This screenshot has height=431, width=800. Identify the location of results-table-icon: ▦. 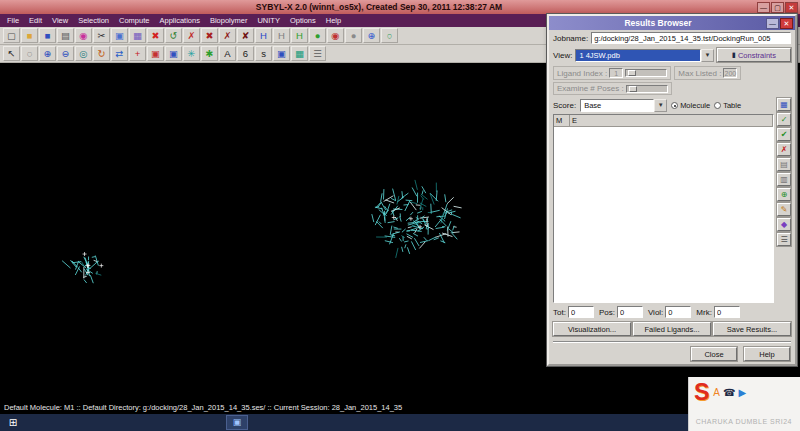
(784, 104).